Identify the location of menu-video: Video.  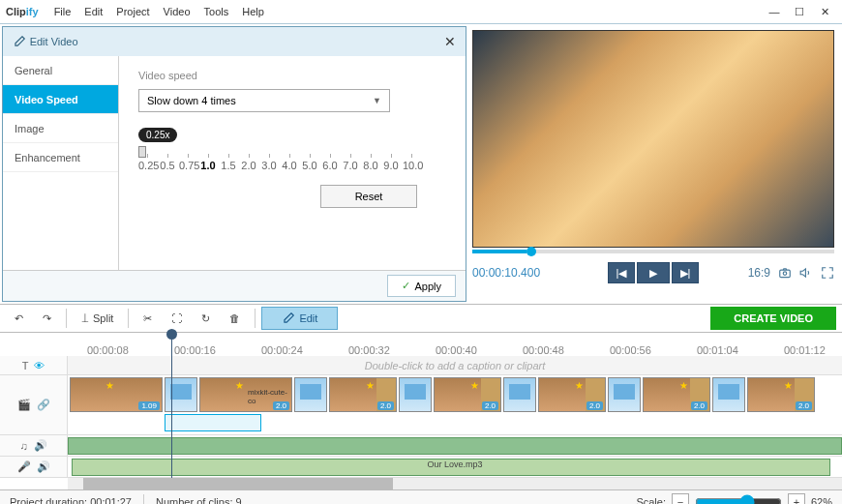
(177, 12).